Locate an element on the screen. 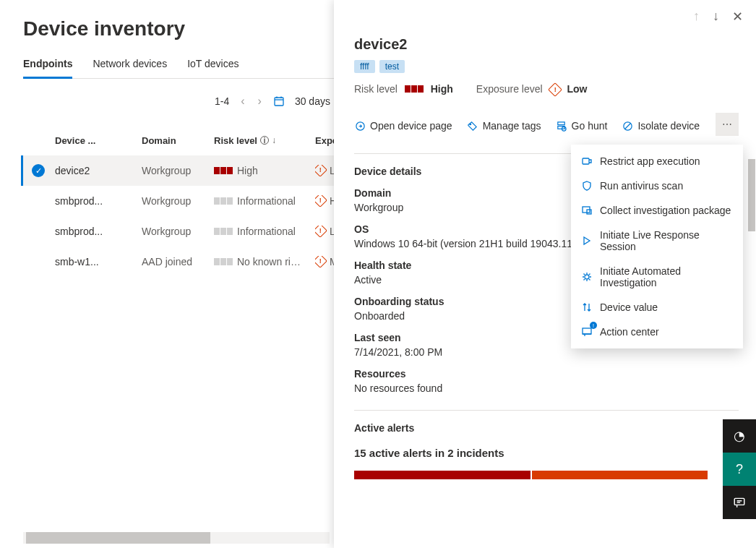 Image resolution: width=756 pixels, height=548 pixels. menu-live-response: Initiate Live Response Session is located at coordinates (657, 241).